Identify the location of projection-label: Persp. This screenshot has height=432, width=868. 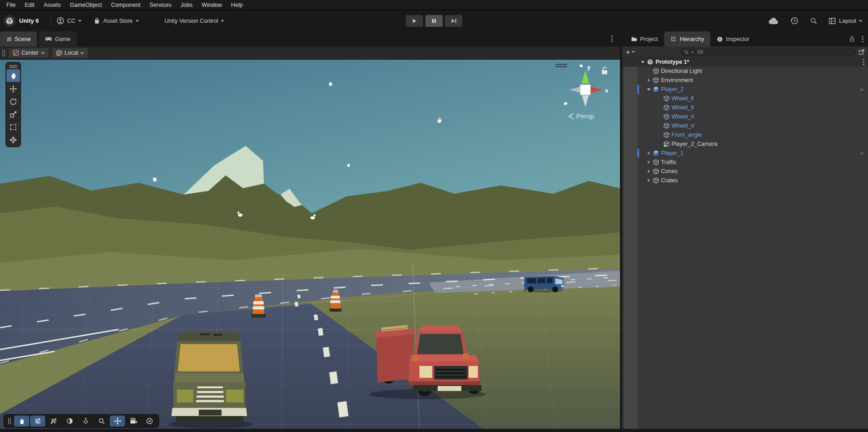
(585, 116).